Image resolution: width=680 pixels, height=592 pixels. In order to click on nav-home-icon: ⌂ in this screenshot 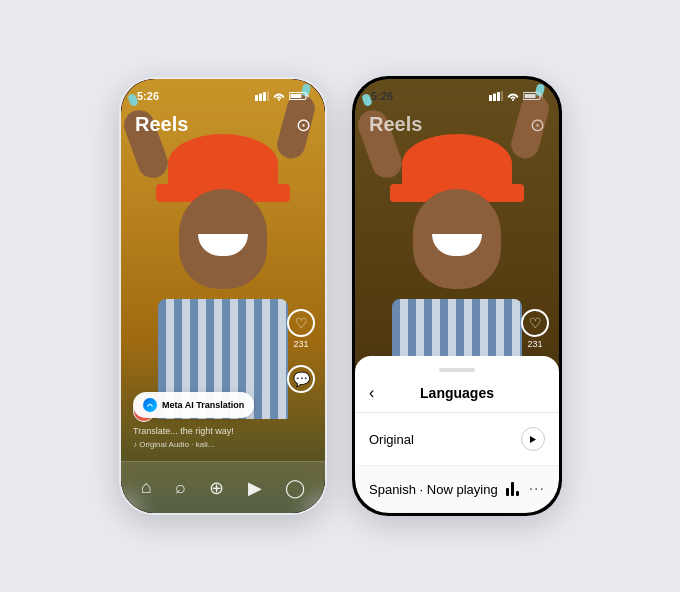, I will do `click(146, 488)`.